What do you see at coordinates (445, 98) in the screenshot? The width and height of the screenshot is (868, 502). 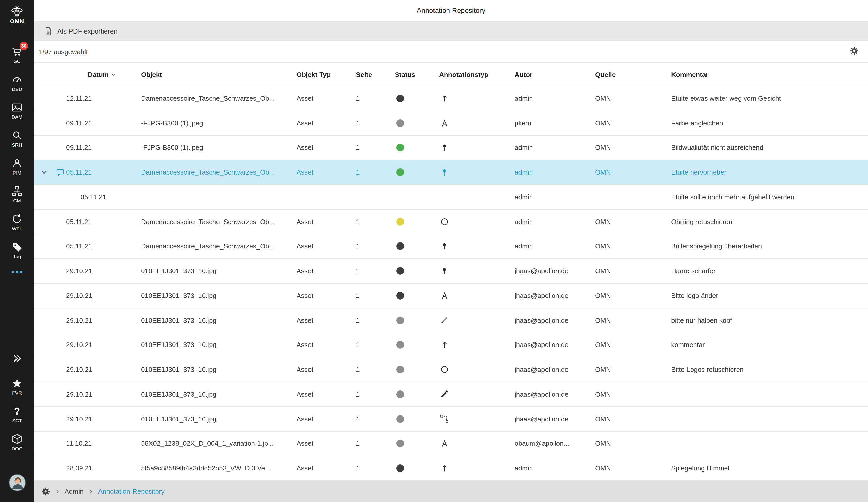 I see `arrow-icon` at bounding box center [445, 98].